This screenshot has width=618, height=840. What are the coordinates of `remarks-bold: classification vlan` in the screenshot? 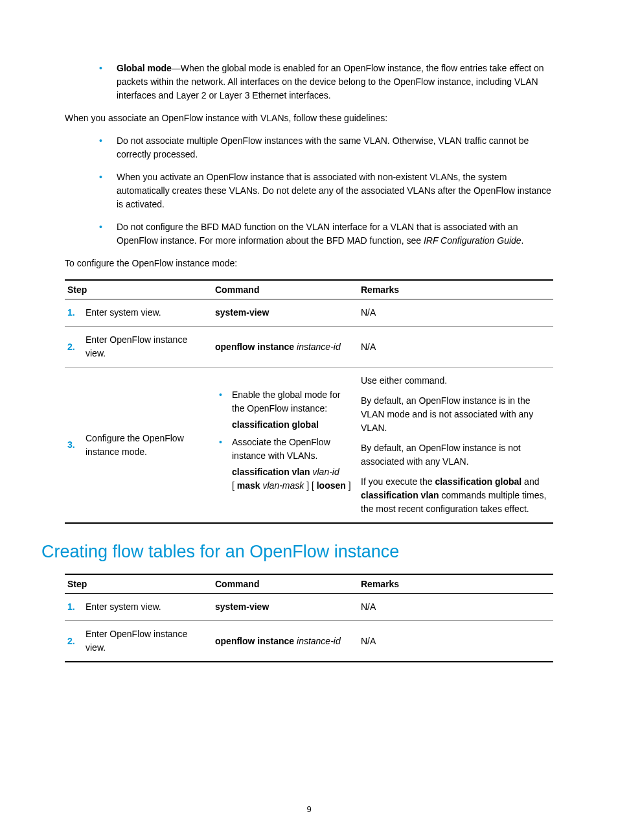 It's located at (400, 495).